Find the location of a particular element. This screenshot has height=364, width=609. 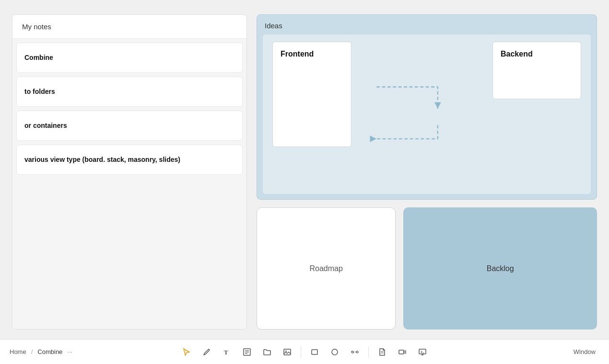

note-item-1: Combine is located at coordinates (129, 57).